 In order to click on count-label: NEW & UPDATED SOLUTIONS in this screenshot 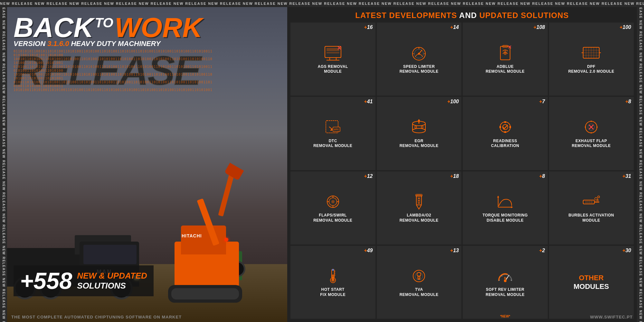, I will do `click(112, 281)`.